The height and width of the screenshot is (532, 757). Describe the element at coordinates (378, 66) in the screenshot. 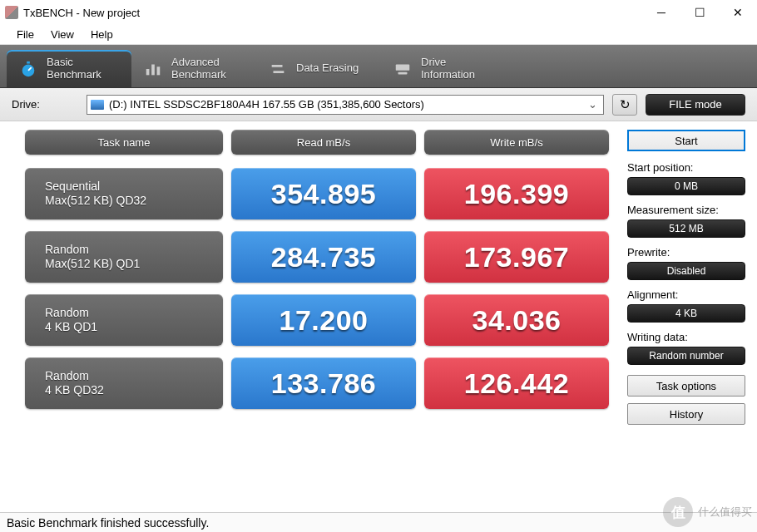

I see `tabbar: BasicBenchmark AdvancedBenchmark Data Er…` at that location.